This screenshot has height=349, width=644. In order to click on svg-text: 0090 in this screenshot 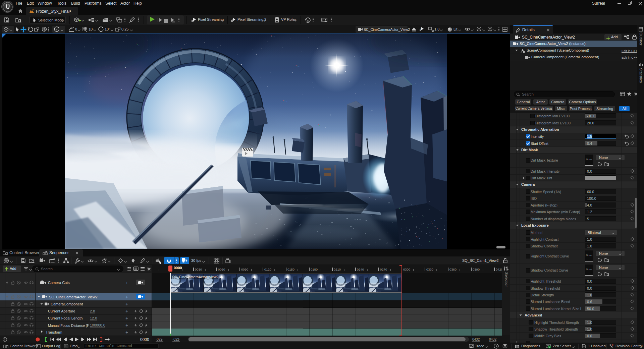, I will do `click(245, 270)`.